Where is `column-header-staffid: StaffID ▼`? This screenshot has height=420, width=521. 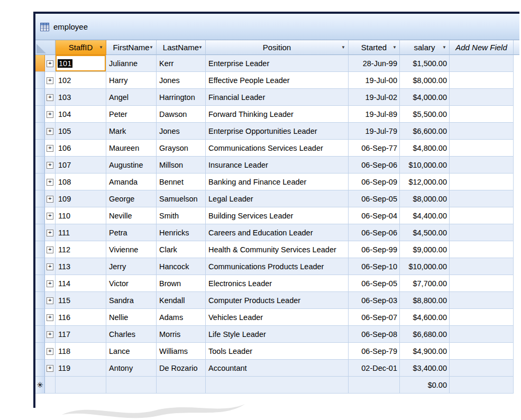
column-header-staffid: StaffID ▼ is located at coordinates (81, 48).